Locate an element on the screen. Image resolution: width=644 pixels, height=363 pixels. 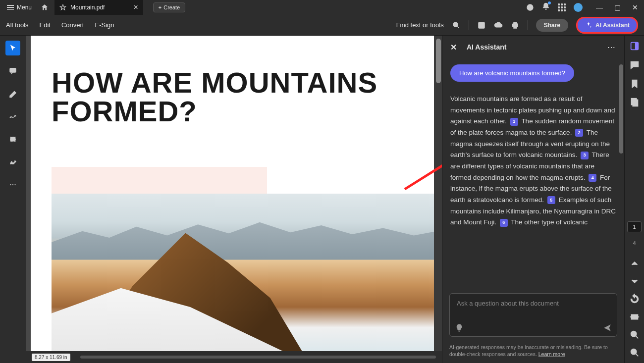
citation-5: 5 is located at coordinates (551, 200).